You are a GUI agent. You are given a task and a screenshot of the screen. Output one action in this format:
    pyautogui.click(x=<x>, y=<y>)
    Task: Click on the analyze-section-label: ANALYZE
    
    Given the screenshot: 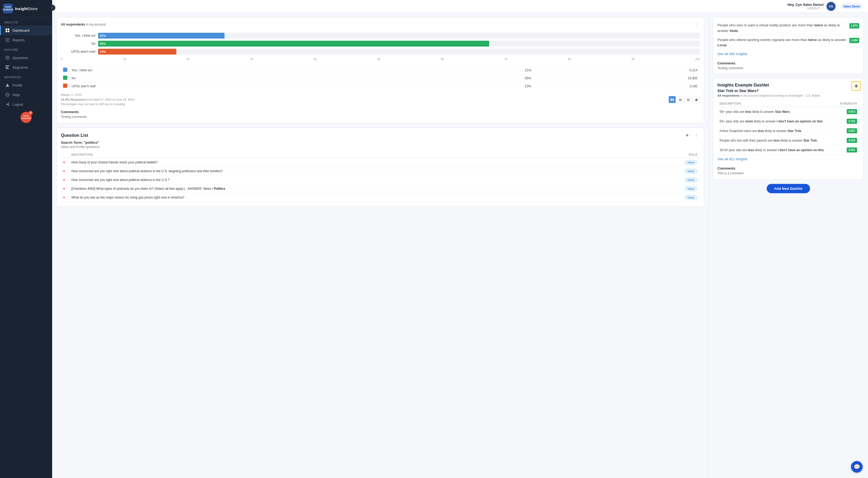 What is the action you would take?
    pyautogui.click(x=26, y=22)
    